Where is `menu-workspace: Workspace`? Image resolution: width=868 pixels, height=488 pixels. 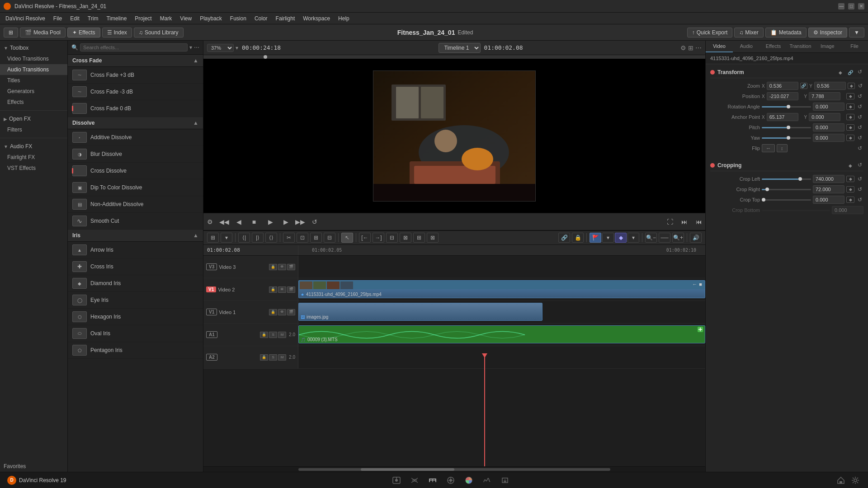 menu-workspace: Workspace is located at coordinates (316, 19).